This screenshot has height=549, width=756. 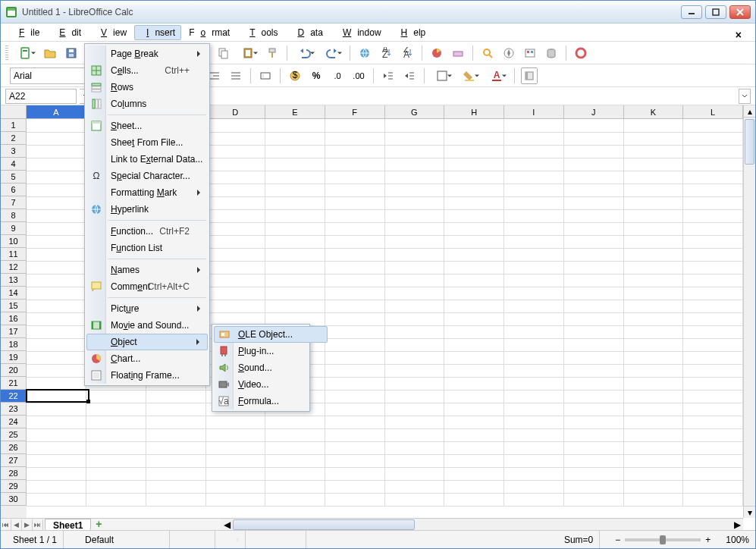 I want to click on menu-item-sheet-from-file: Sheet From File..., so click(x=147, y=143).